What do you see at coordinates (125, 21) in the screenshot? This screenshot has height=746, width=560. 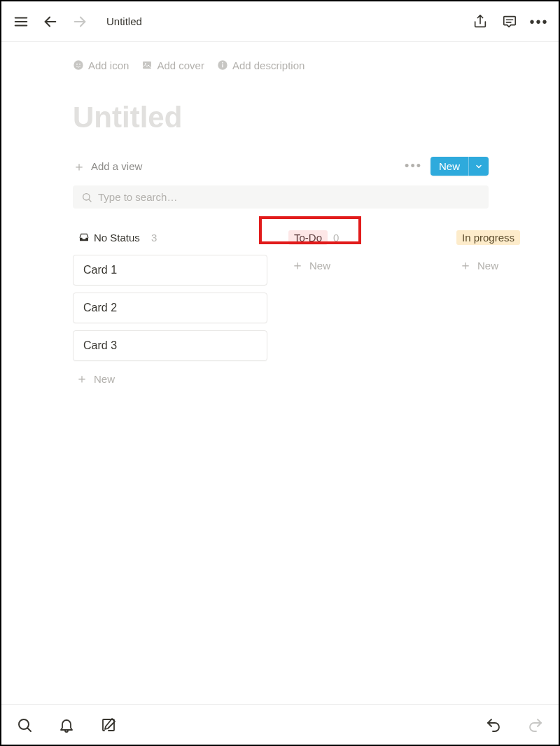 I see `breadcrumb: Untitled` at bounding box center [125, 21].